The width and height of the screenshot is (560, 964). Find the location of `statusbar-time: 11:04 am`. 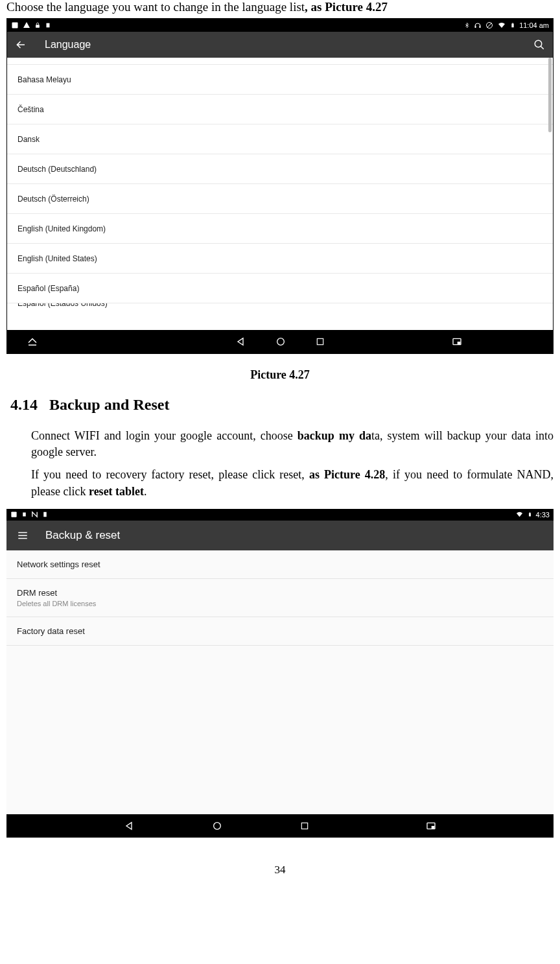

statusbar-time: 11:04 am is located at coordinates (534, 25).